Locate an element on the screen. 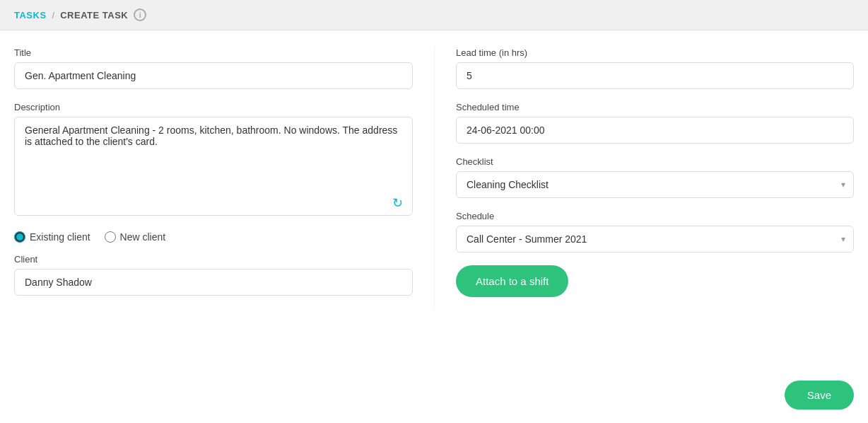 This screenshot has width=868, height=423. lead-time-group: Lead time (in hrs) is located at coordinates (655, 68).